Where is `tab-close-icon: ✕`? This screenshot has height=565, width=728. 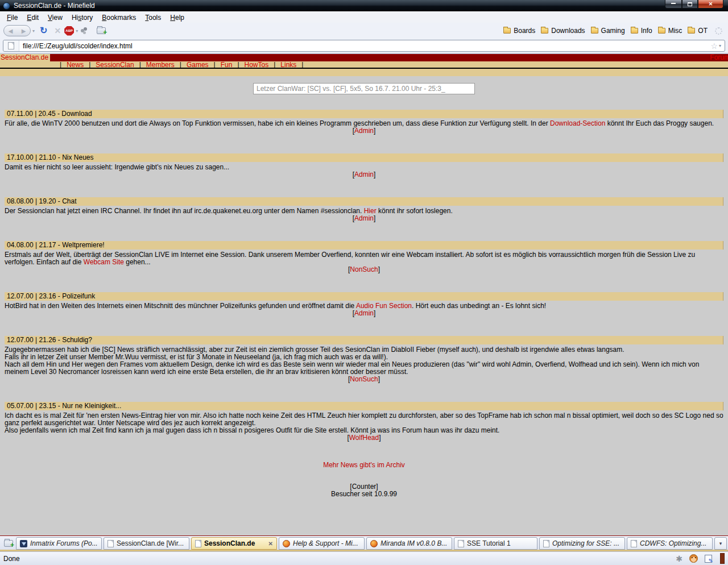 tab-close-icon: ✕ is located at coordinates (271, 543).